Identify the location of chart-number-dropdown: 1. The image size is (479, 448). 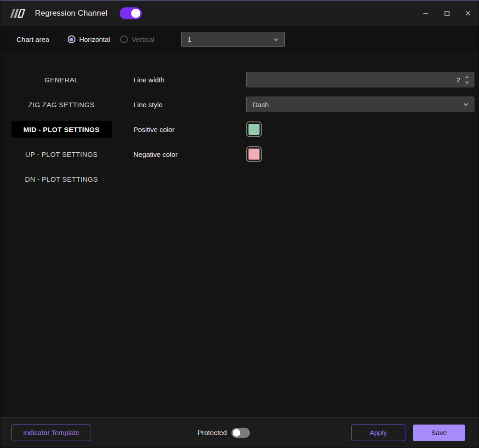
(233, 40).